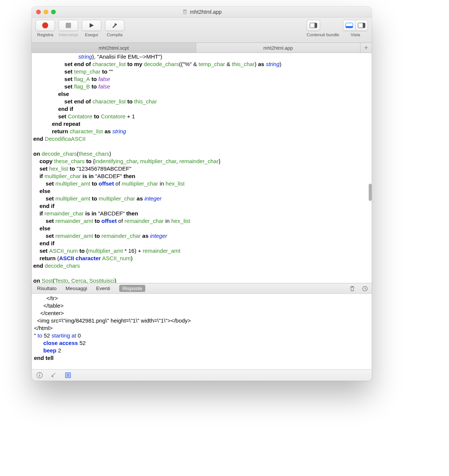 This screenshot has height=476, width=449. I want to click on view-label: Vista, so click(356, 35).